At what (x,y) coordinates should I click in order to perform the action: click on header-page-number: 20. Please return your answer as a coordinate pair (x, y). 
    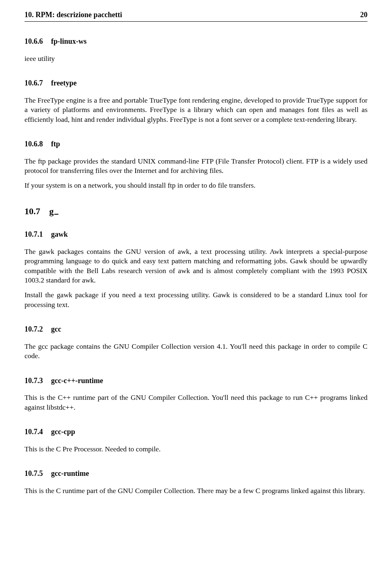
    Looking at the image, I should click on (364, 15).